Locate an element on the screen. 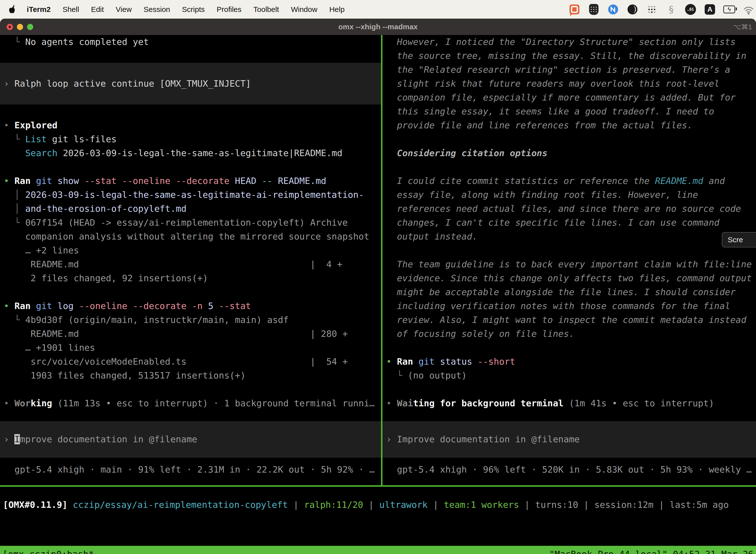 Image resolution: width=756 pixels, height=554 pixels. reasoning-line: output instead. is located at coordinates (571, 237).